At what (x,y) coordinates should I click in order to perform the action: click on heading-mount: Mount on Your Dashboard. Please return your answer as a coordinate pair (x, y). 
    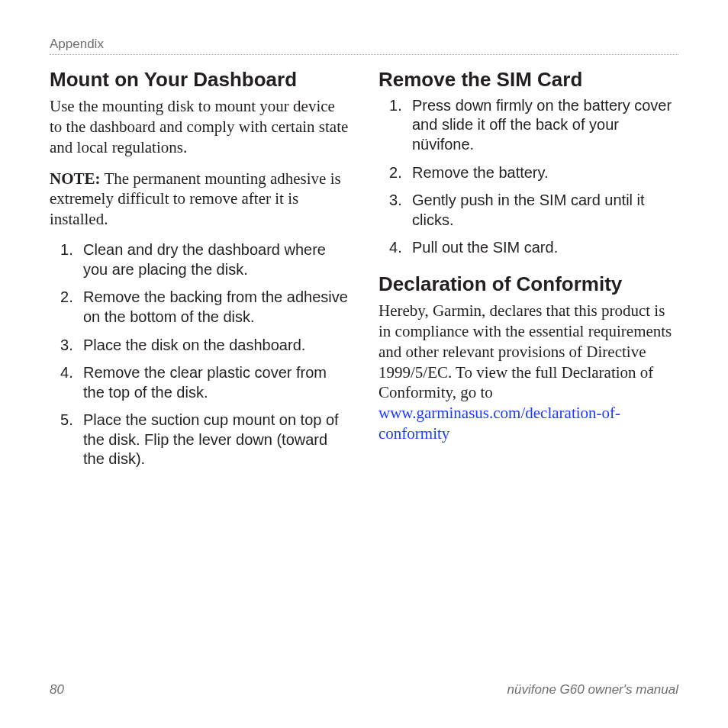
    Looking at the image, I should click on (200, 80).